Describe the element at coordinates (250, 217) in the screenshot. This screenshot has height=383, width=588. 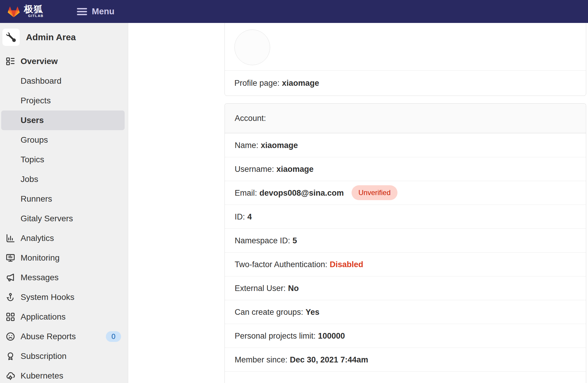
I see `account-row-value: 4` at that location.